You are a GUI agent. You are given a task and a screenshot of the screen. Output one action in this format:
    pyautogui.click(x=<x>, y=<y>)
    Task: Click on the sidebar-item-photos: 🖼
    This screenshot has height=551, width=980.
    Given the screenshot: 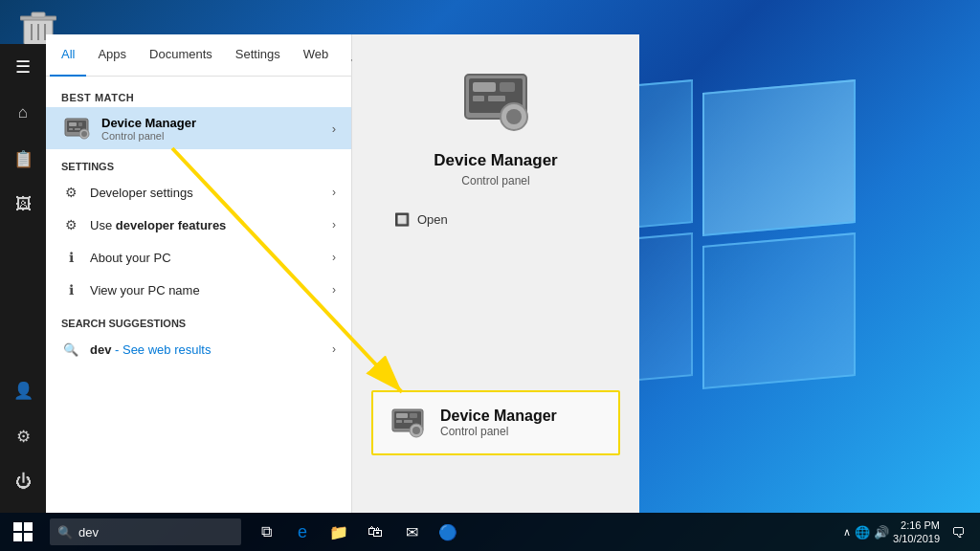 What is the action you would take?
    pyautogui.click(x=23, y=205)
    